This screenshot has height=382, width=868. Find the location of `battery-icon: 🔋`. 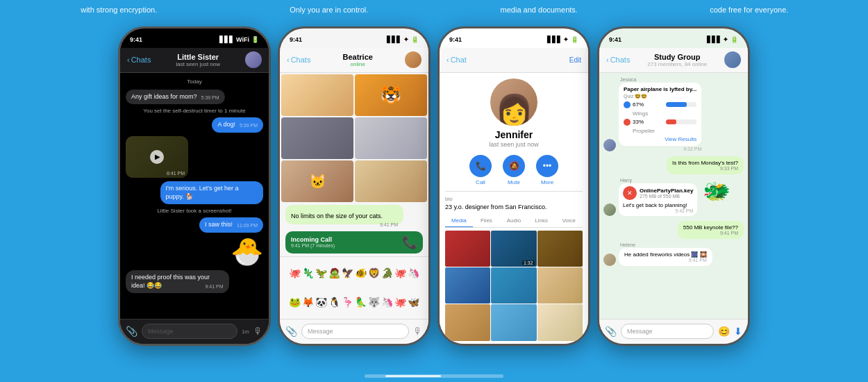

battery-icon: 🔋 is located at coordinates (256, 40).